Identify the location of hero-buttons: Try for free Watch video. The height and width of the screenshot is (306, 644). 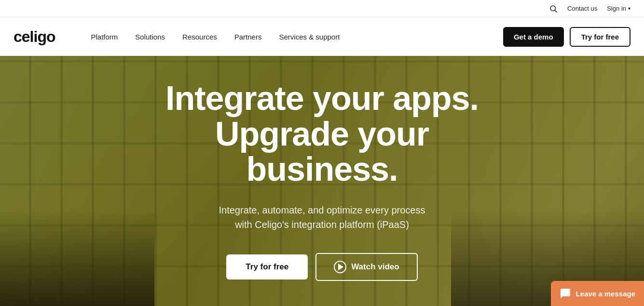
(322, 267).